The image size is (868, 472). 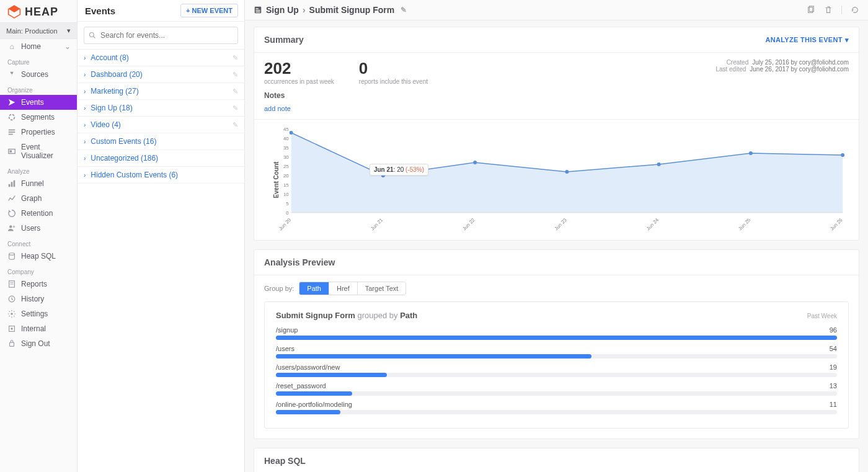 I want to click on nav-item-segments: Segments, so click(x=38, y=117).